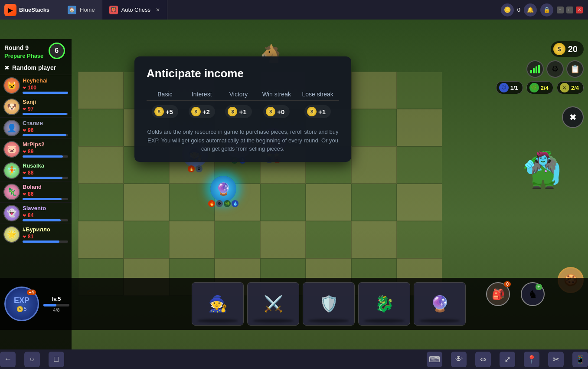 The image size is (588, 369). I want to click on autochess-tab-icon: 👹, so click(114, 10).